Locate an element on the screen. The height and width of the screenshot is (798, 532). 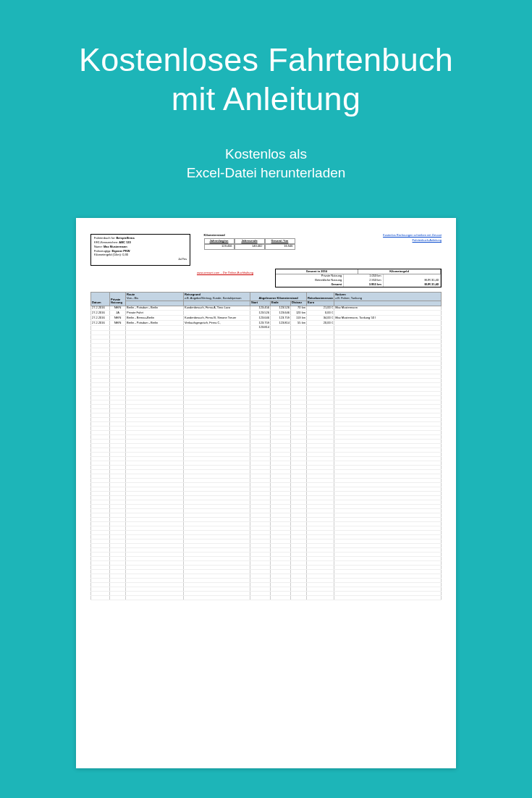
summary-box: Gesamt in 2016 Kilometergeld Private Nut… is located at coordinates (358, 278).